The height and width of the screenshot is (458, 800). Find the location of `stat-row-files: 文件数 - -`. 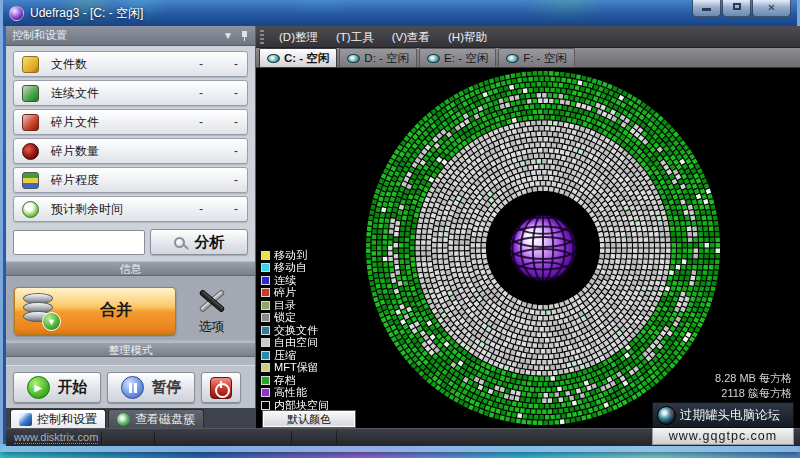

stat-row-files: 文件数 - - is located at coordinates (130, 64).